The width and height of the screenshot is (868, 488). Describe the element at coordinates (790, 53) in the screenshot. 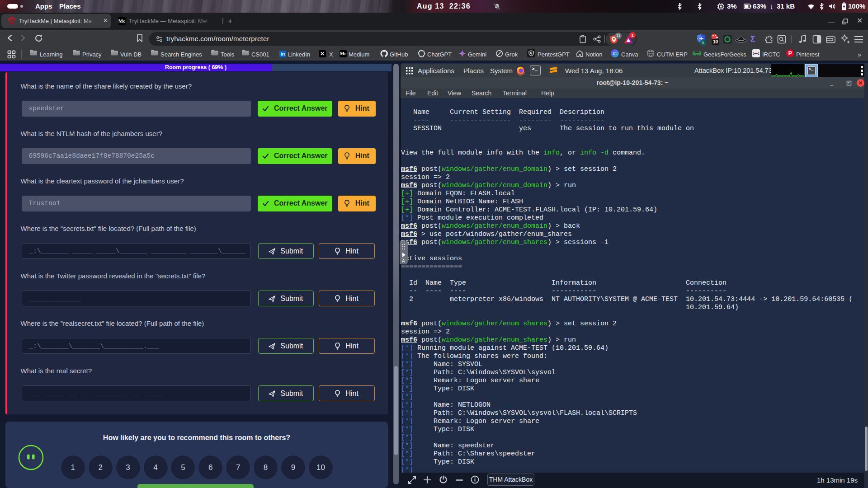

I see `svg-text: P` at that location.